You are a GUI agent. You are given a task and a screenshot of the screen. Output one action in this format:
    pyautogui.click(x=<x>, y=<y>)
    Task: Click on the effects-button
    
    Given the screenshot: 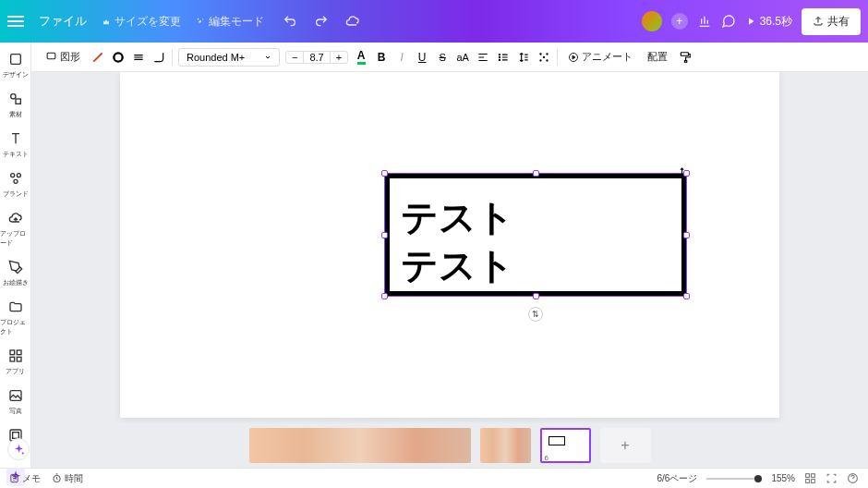 What is the action you would take?
    pyautogui.click(x=544, y=57)
    